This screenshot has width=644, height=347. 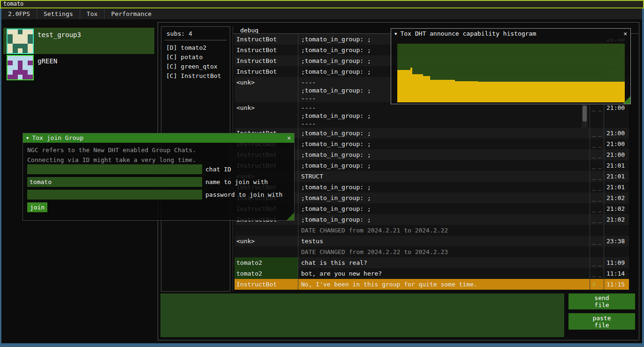 What do you see at coordinates (511, 34) in the screenshot?
I see `histogram-window-titlebar: ▼ Tox DHT announce capability histogram …` at bounding box center [511, 34].